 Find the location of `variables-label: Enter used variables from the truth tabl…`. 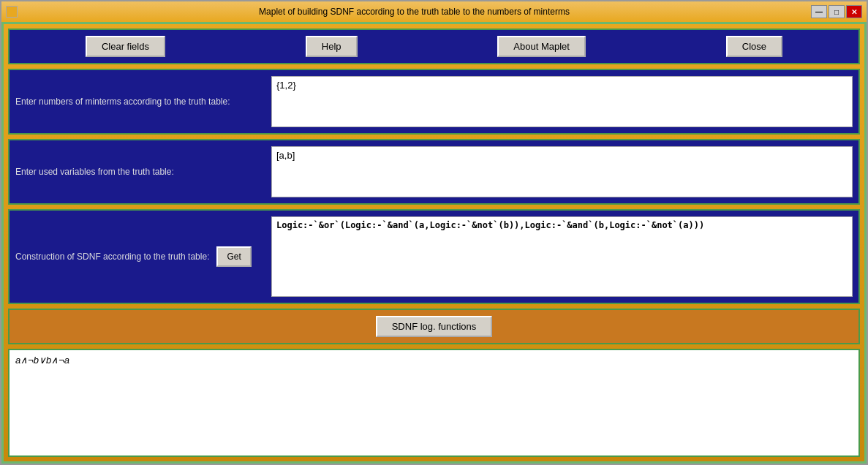

variables-label: Enter used variables from the truth tabl… is located at coordinates (143, 172).